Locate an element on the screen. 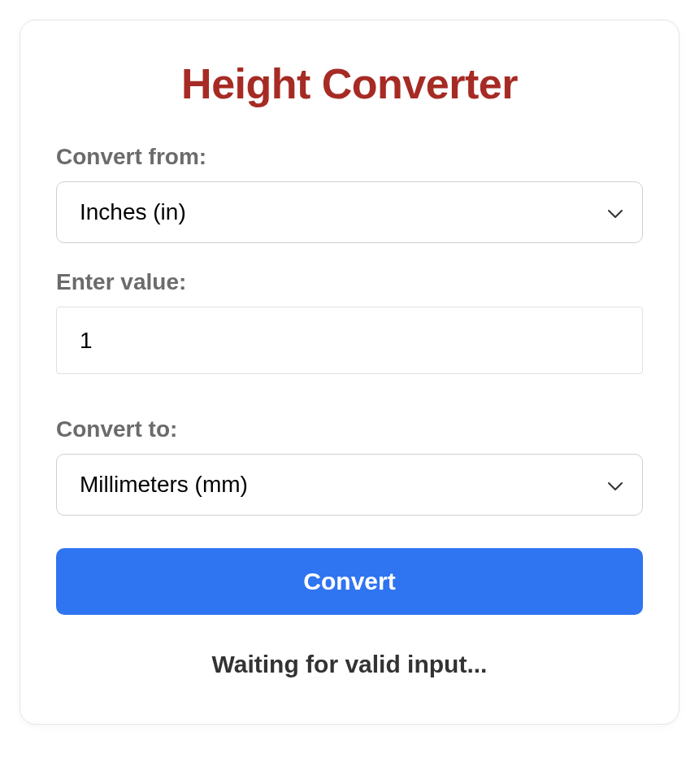 This screenshot has height=784, width=699. value-input is located at coordinates (350, 341).